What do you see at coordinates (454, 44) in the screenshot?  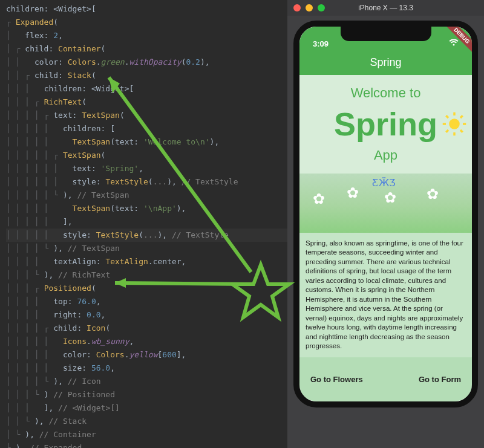 I see `wifi-icon` at bounding box center [454, 44].